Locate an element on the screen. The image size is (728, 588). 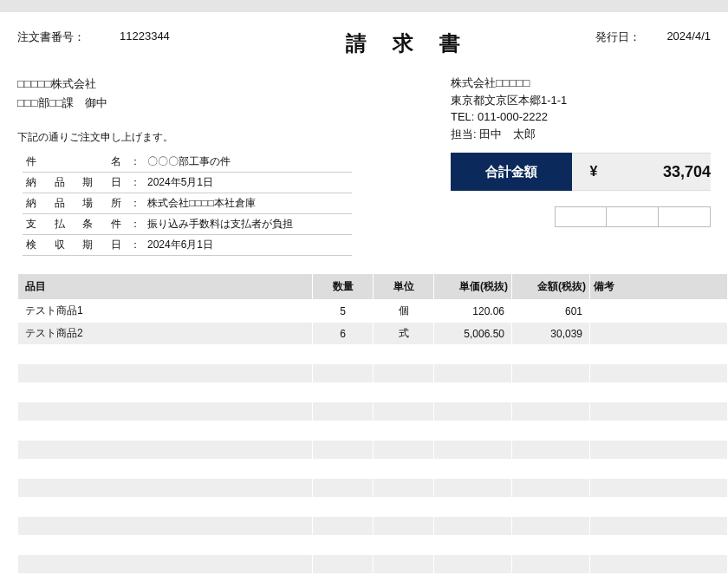
table-row: テスト商品26式5,006.5030,039 is located at coordinates (373, 334).